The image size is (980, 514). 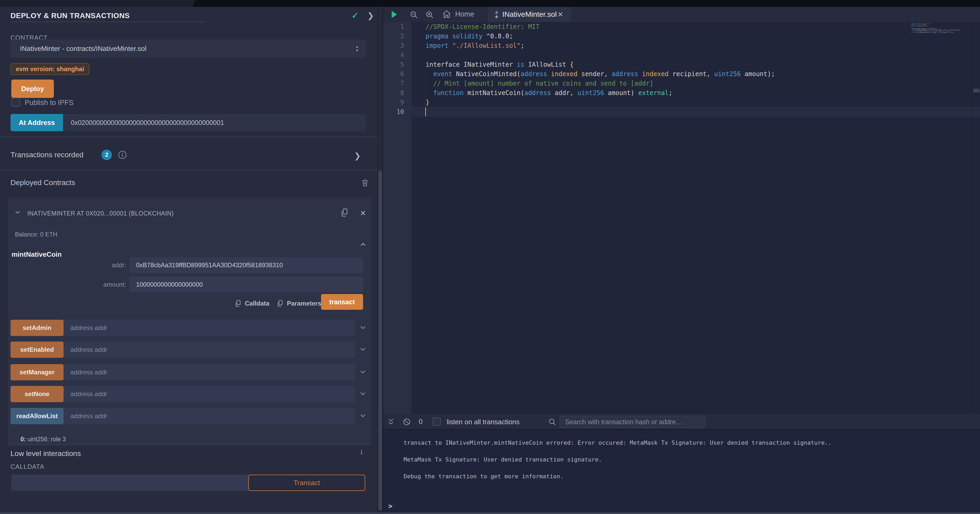 I want to click on copy-address-icon, so click(x=345, y=213).